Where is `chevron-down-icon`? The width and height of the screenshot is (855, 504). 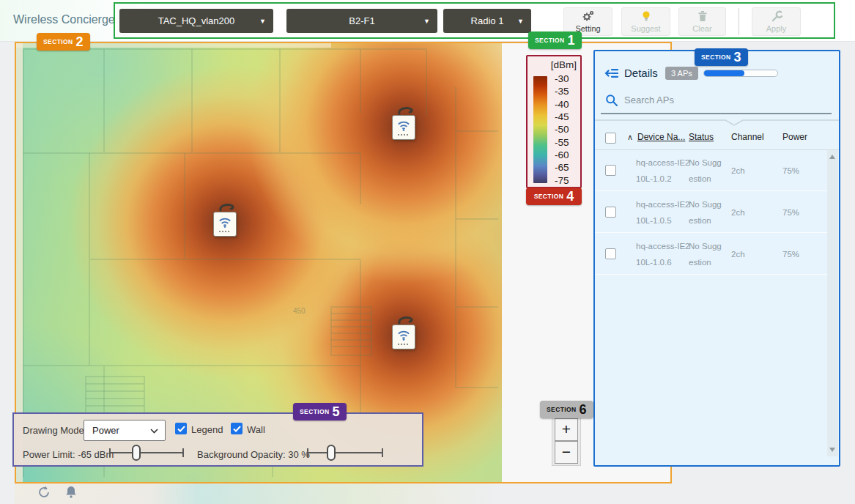
chevron-down-icon is located at coordinates (154, 431).